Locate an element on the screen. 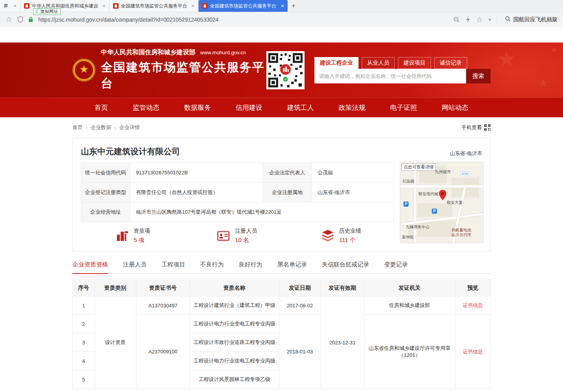  chevron-down-icon: ▾ is located at coordinates (490, 20).